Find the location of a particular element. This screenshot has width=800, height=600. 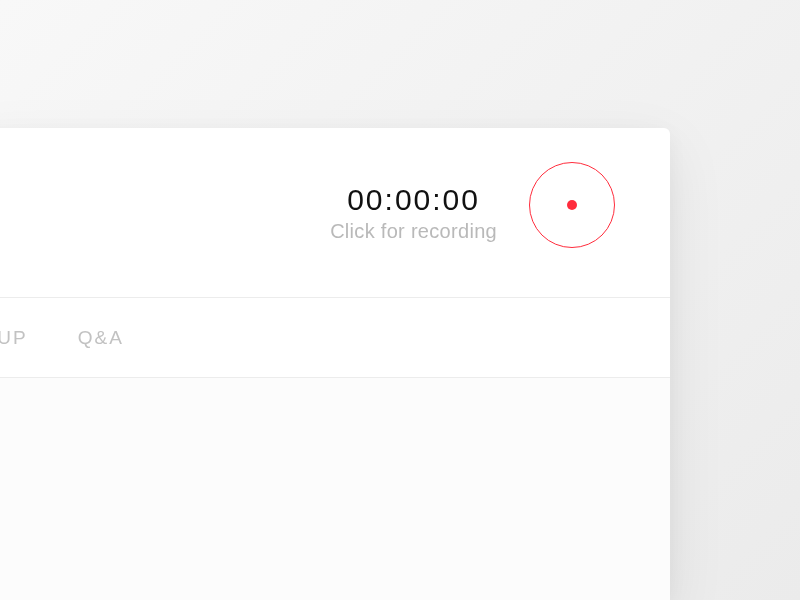

record-button is located at coordinates (572, 205).